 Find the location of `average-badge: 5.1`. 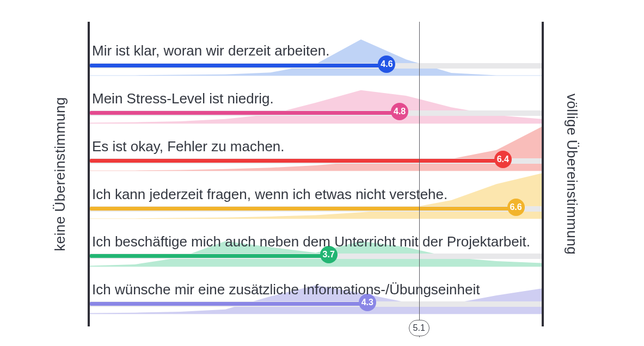

average-badge: 5.1 is located at coordinates (419, 328).